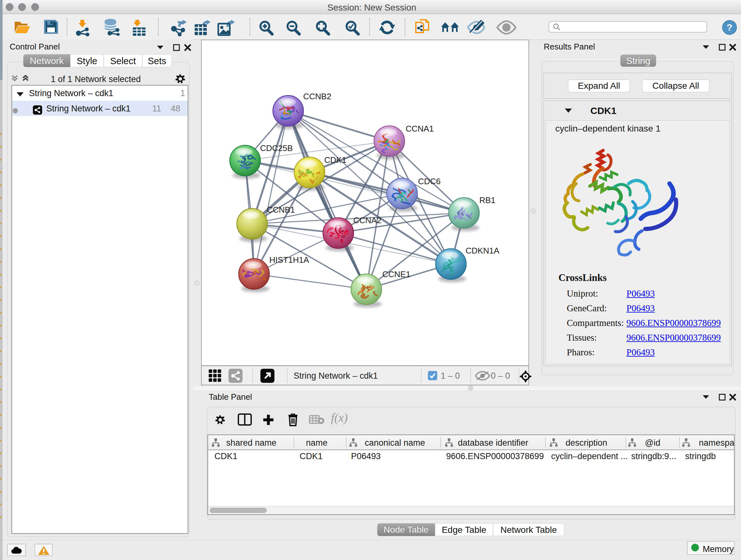 Image resolution: width=741 pixels, height=560 pixels. I want to click on svg-text: CCNB1, so click(281, 210).